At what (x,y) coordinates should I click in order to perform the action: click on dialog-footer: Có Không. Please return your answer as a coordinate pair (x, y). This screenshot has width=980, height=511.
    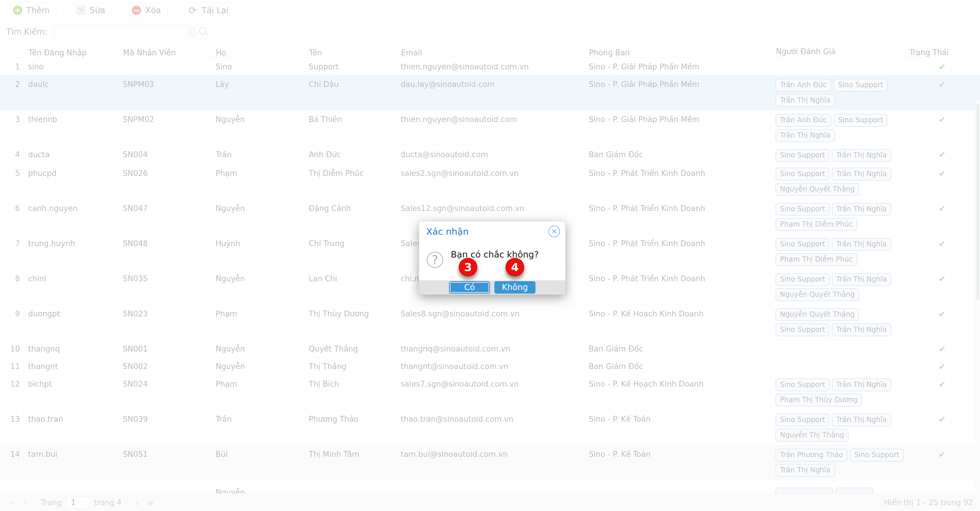
    Looking at the image, I should click on (492, 287).